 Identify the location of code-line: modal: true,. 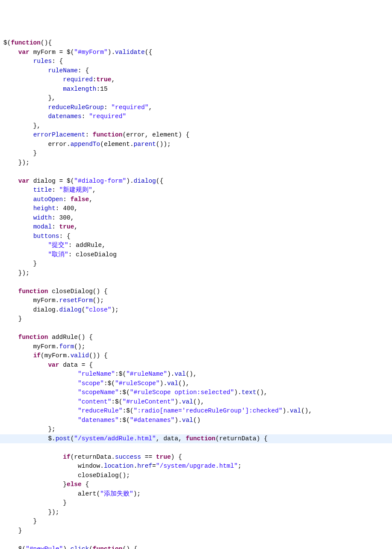
(41, 227).